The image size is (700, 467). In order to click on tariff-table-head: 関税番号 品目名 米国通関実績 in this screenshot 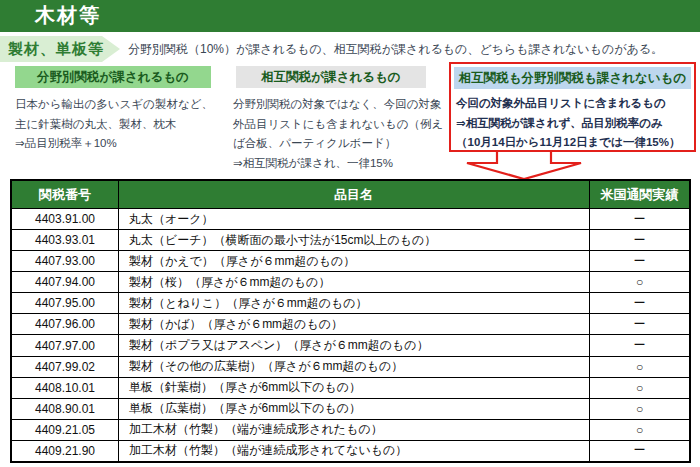, I will do `click(350, 194)`.